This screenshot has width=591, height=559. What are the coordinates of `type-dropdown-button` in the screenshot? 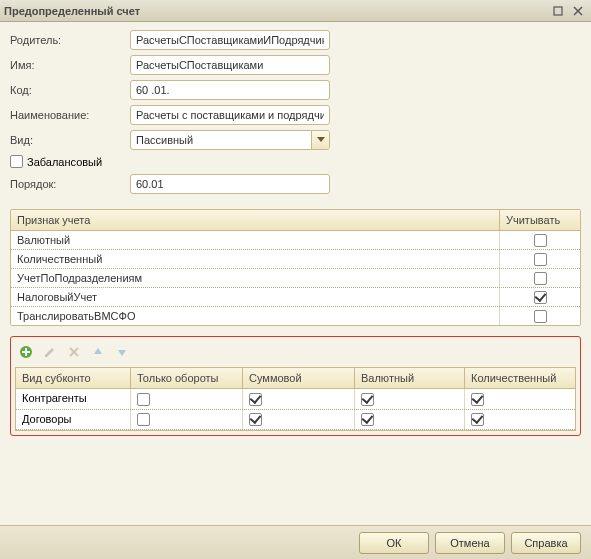 It's located at (320, 140).